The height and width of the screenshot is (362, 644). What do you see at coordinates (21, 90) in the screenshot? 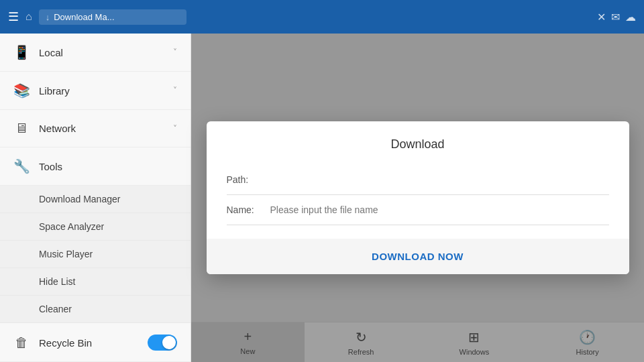
I see `library-icon: 📚` at bounding box center [21, 90].